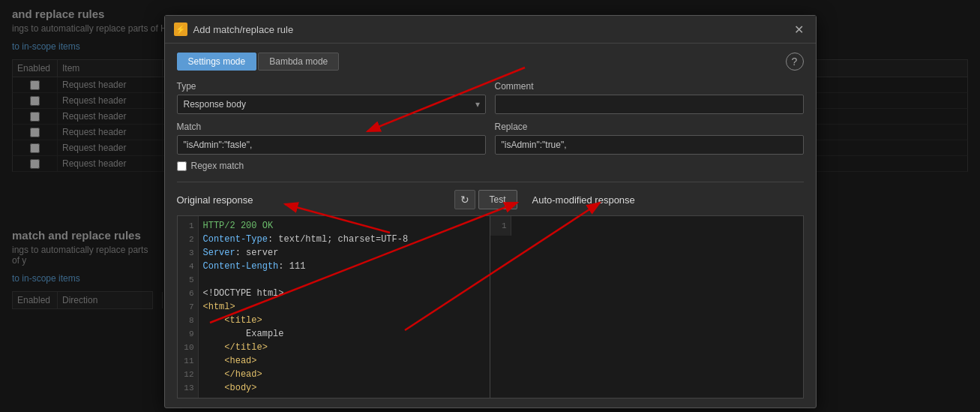 The width and height of the screenshot is (980, 412). I want to click on line-numbers-right: 1, so click(501, 226).